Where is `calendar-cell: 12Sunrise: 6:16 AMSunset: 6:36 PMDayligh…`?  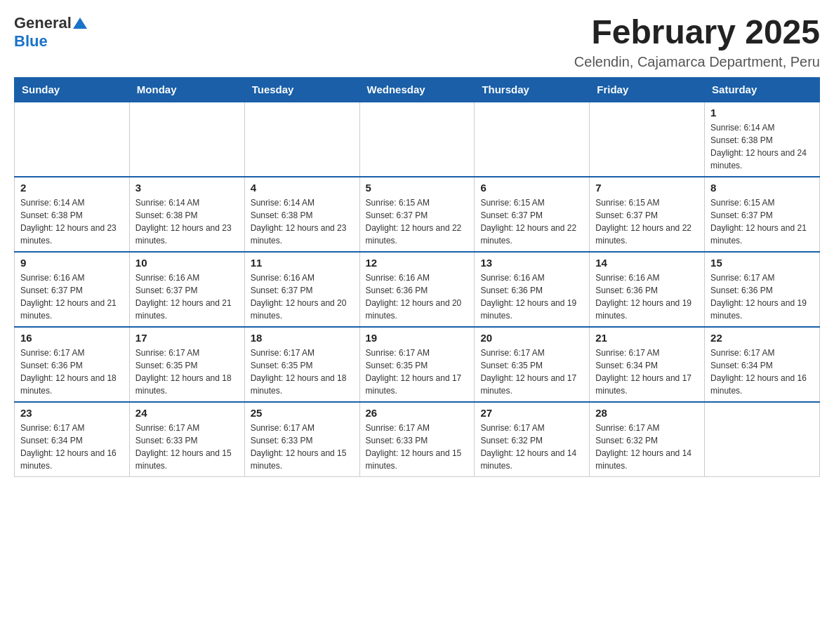 calendar-cell: 12Sunrise: 6:16 AMSunset: 6:36 PMDayligh… is located at coordinates (417, 289).